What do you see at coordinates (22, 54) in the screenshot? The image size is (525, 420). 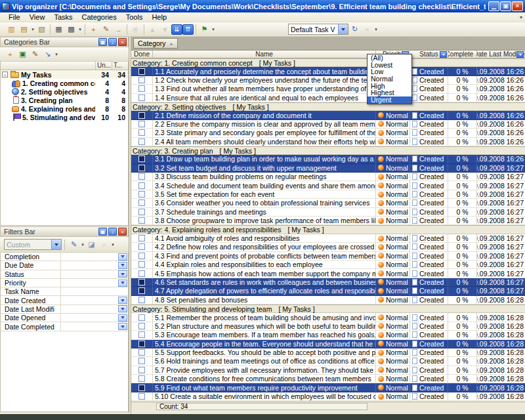 I see `new-subcategory-icon: ▣` at bounding box center [22, 54].